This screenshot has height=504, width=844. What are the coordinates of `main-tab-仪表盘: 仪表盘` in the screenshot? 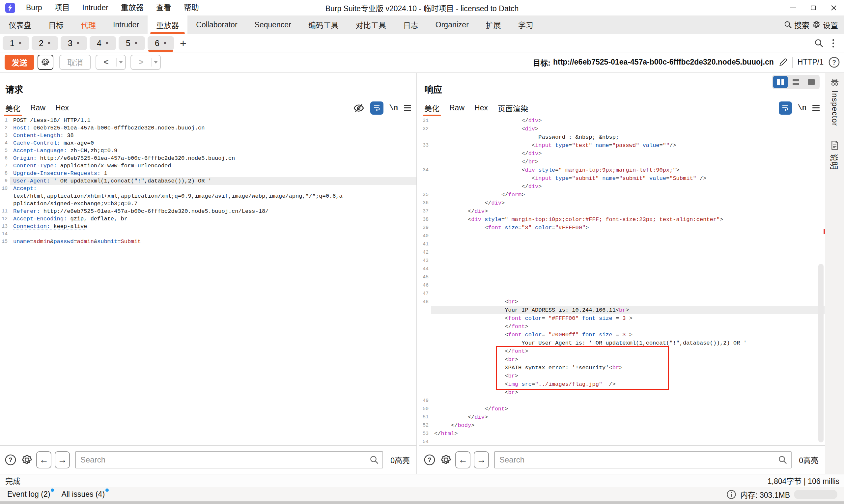 It's located at (20, 25).